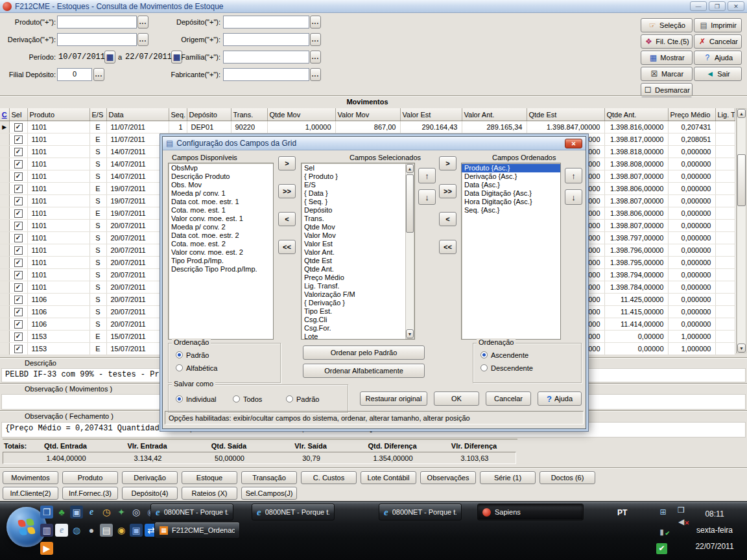  I want to click on list-item: Lig. Transf., so click(353, 286).